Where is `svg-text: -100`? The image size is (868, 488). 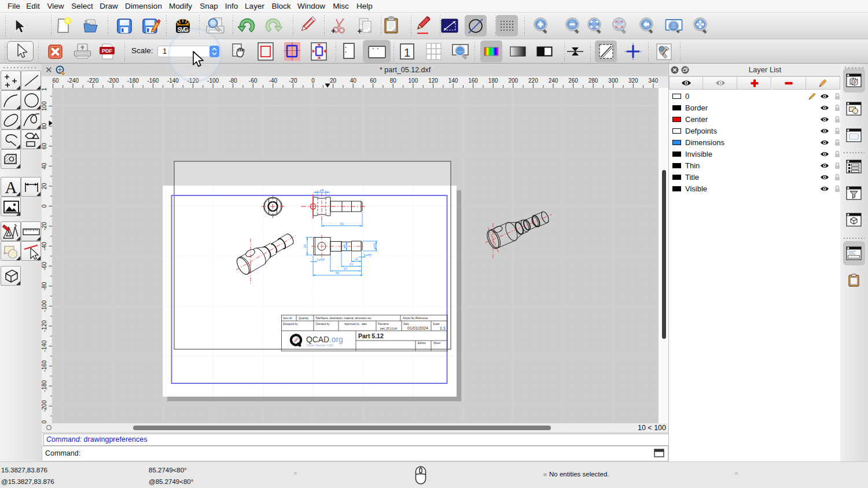
svg-text: -100 is located at coordinates (45, 306).